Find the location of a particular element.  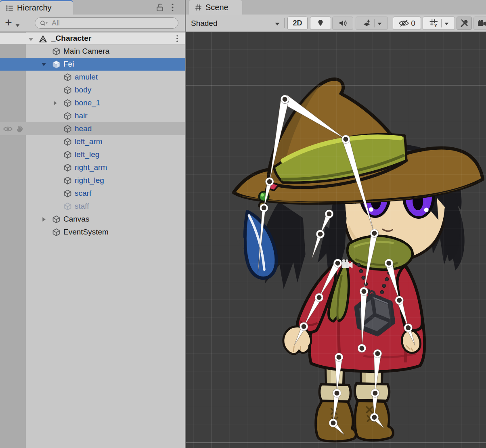

tree-item-label: Fei is located at coordinates (69, 64).